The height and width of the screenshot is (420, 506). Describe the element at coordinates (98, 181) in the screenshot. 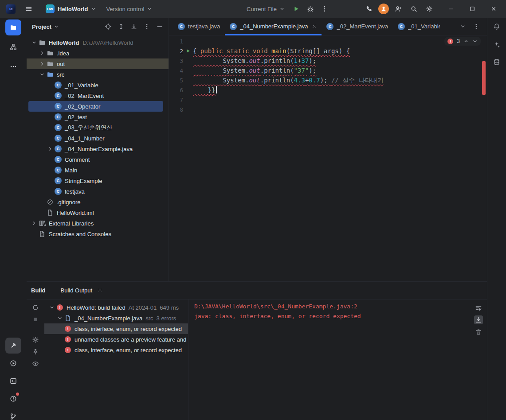

I see `tree-item-StringExample: StringExample` at that location.